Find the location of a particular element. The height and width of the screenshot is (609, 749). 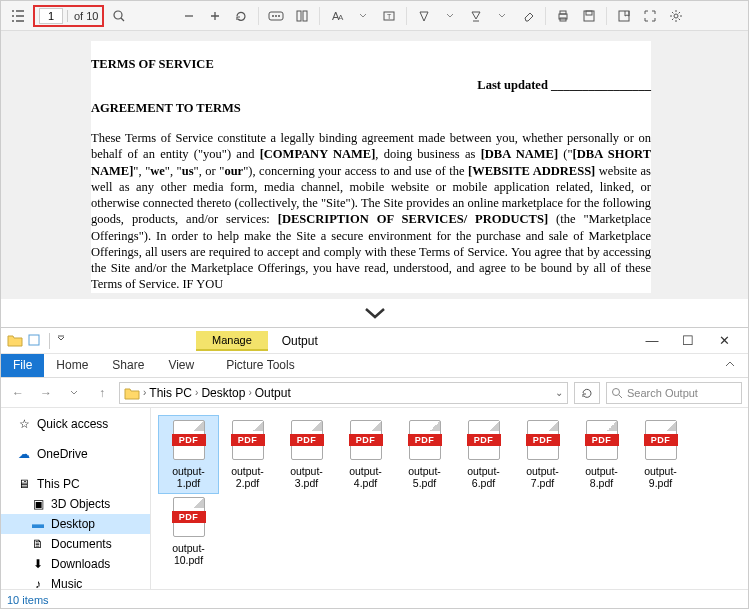

file-item: PDFoutput-3.pdf is located at coordinates (306, 454).